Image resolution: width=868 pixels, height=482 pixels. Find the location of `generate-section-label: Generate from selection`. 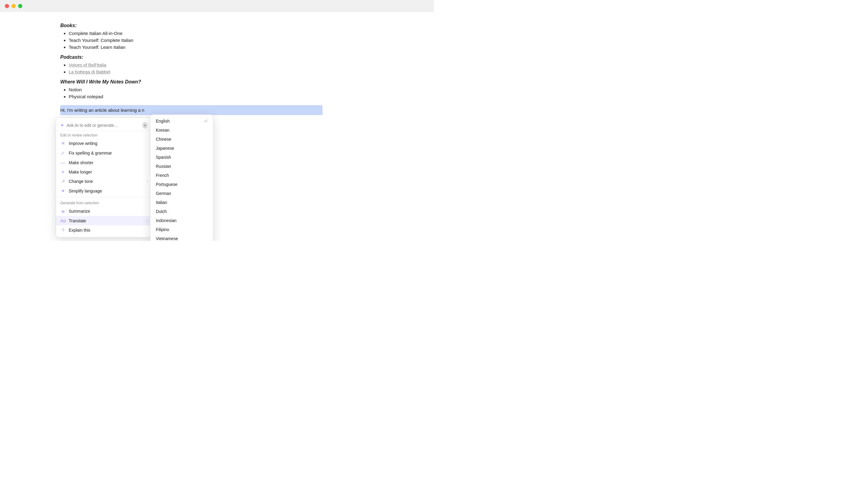

generate-section-label: Generate from selection is located at coordinates (104, 202).